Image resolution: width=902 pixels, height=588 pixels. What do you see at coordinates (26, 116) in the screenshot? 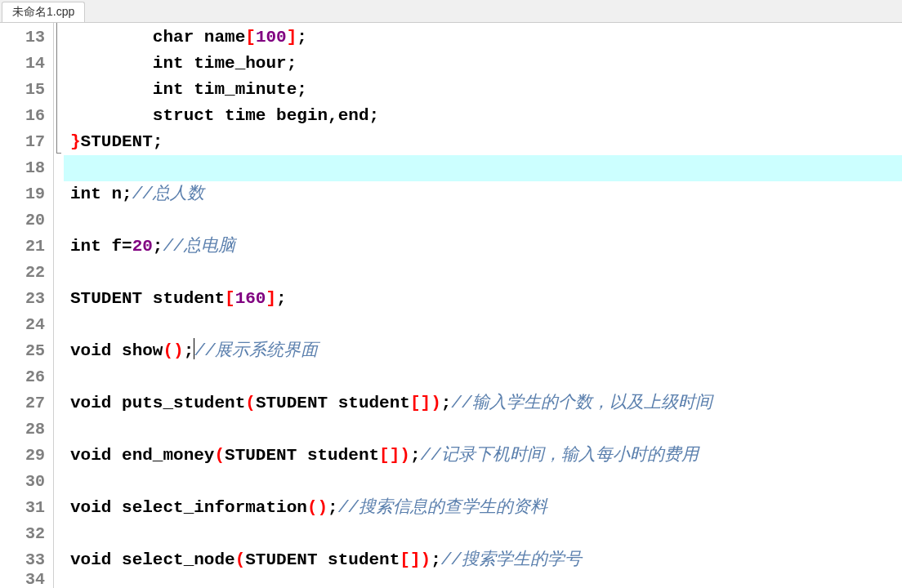
I see `line-number: 16` at bounding box center [26, 116].